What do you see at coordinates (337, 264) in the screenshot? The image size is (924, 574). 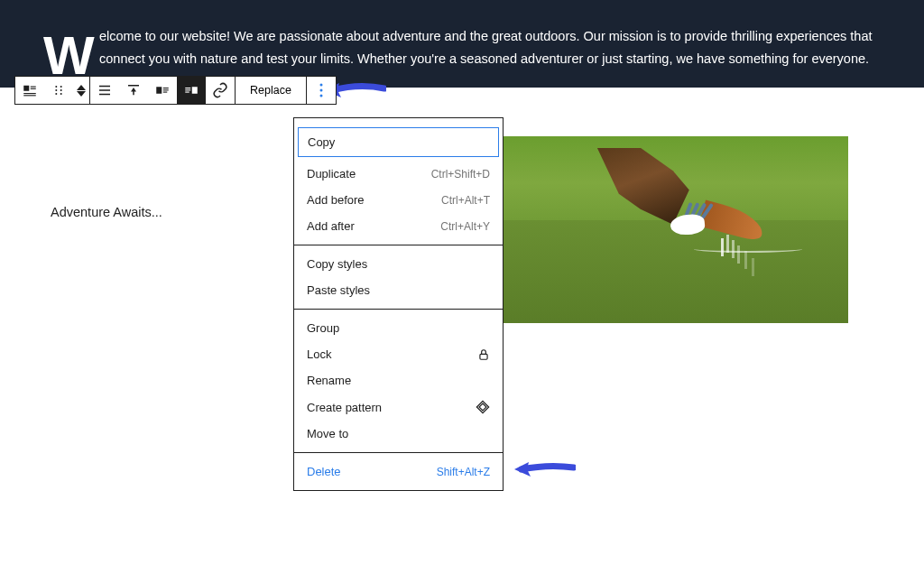 I see `menu-item-label: Copy styles` at bounding box center [337, 264].